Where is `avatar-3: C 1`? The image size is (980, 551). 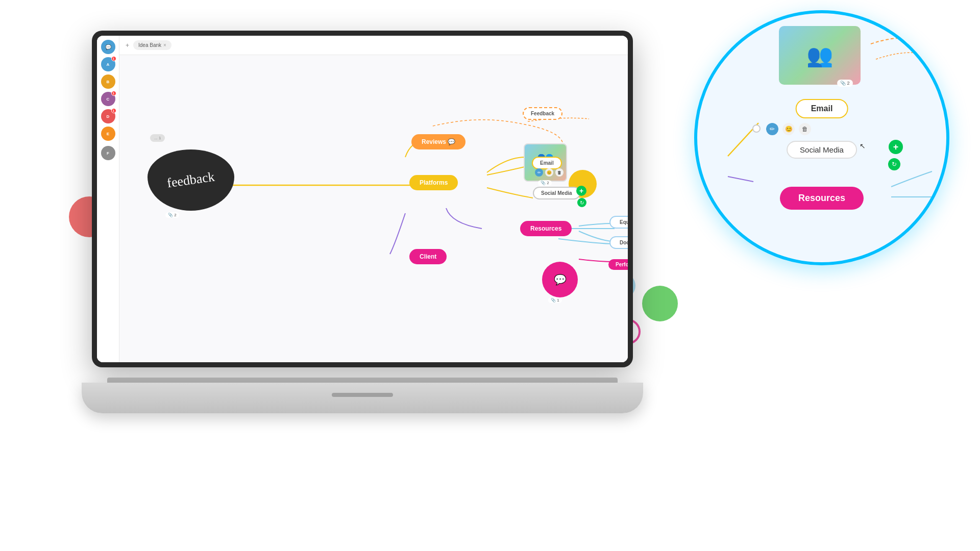 avatar-3: C 1 is located at coordinates (108, 99).